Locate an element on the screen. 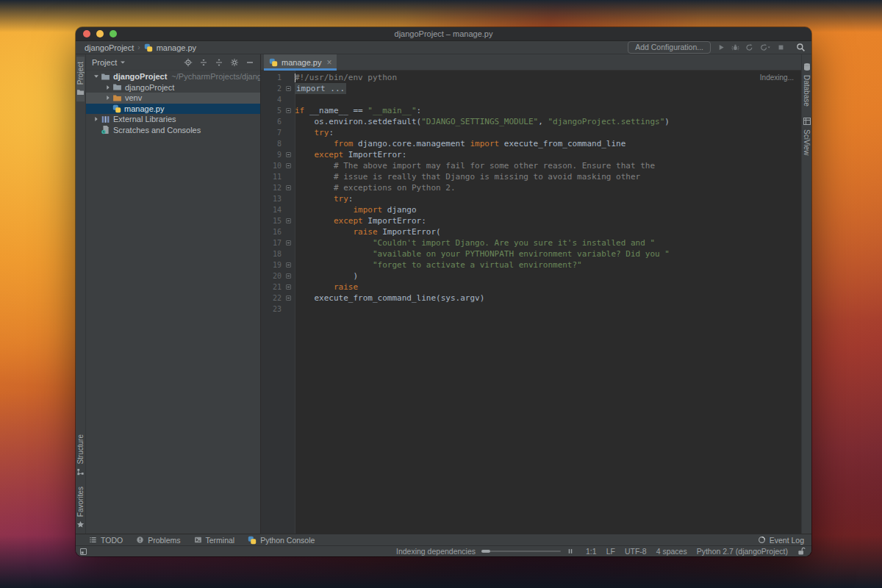  close-tab-icon: × is located at coordinates (329, 62).